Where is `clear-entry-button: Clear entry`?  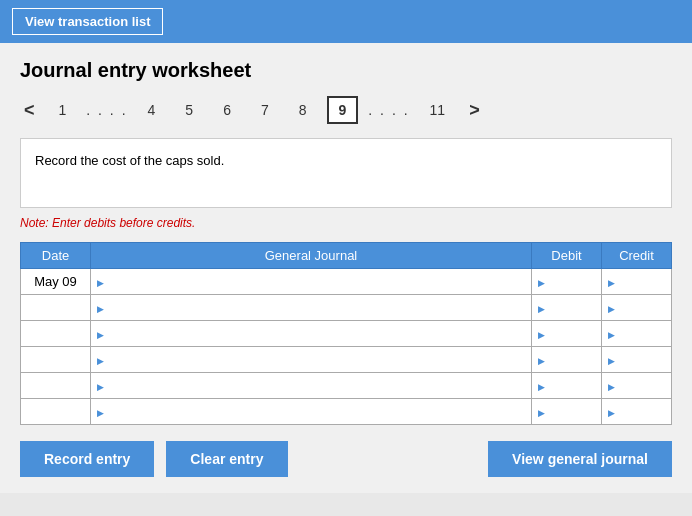
clear-entry-button: Clear entry is located at coordinates (226, 459).